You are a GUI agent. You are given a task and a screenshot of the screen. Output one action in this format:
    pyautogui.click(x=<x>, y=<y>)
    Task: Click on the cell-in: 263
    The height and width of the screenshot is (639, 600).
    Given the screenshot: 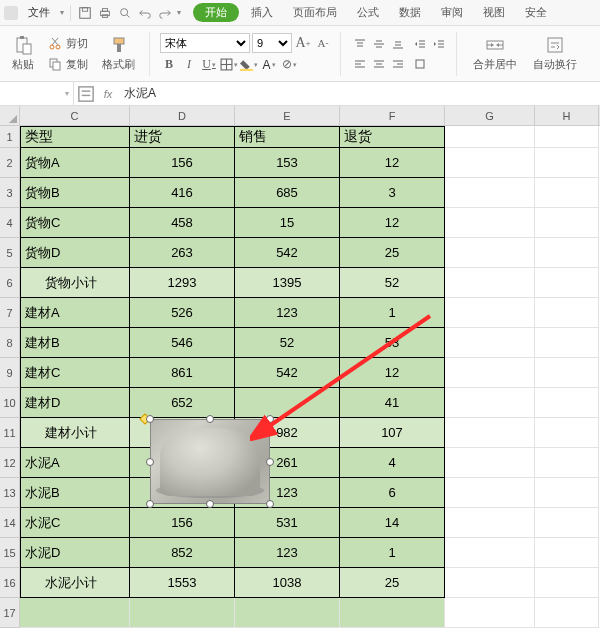 What is the action you would take?
    pyautogui.click(x=182, y=253)
    